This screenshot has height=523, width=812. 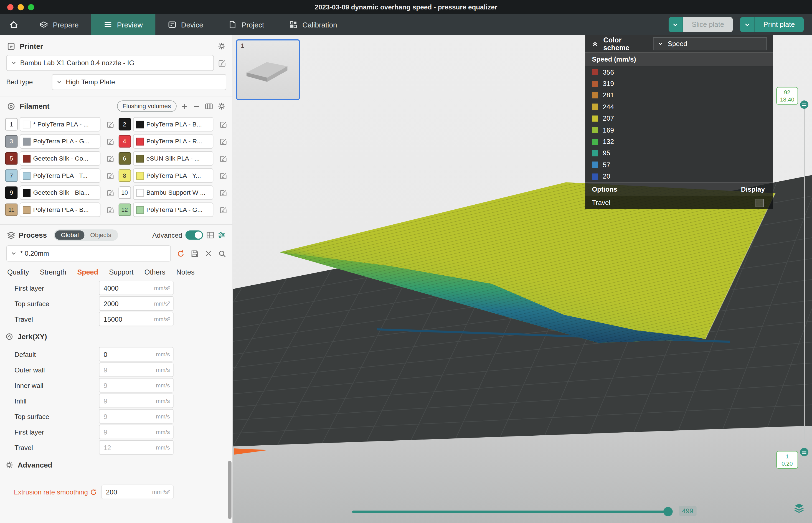 I want to click on tab-others: Others, so click(x=155, y=272).